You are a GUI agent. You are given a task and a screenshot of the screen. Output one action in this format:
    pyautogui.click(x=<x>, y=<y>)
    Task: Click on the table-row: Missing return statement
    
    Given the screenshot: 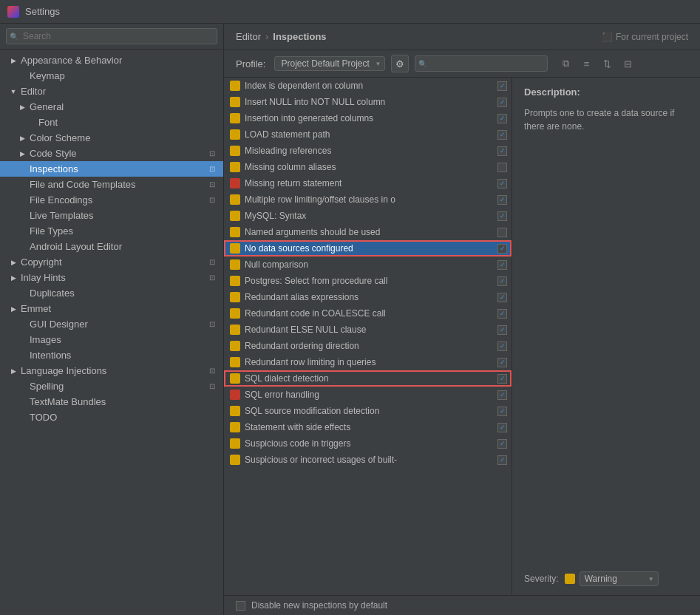 What is the action you would take?
    pyautogui.click(x=368, y=183)
    